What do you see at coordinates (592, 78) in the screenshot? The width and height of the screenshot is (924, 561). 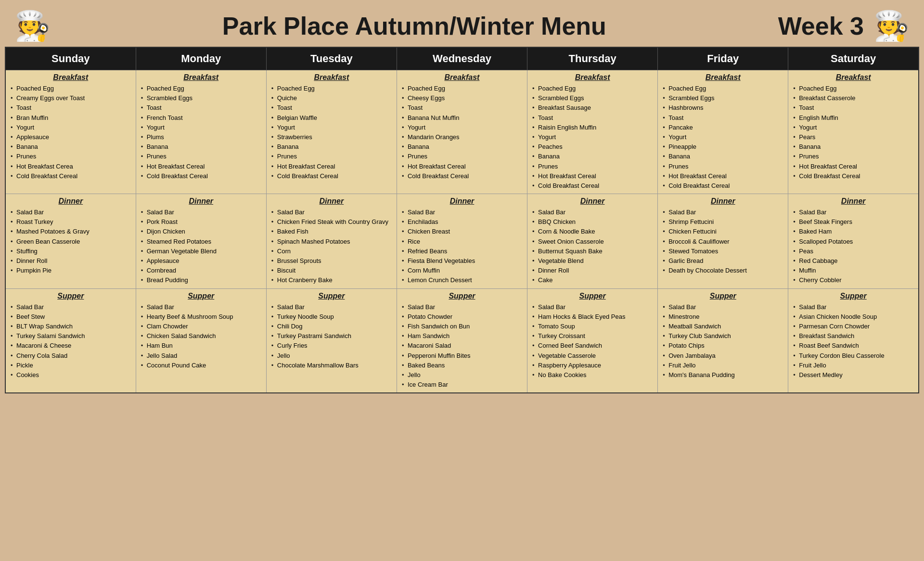 I see `meal-title-breakfast-thursday: Breakfast` at bounding box center [592, 78].